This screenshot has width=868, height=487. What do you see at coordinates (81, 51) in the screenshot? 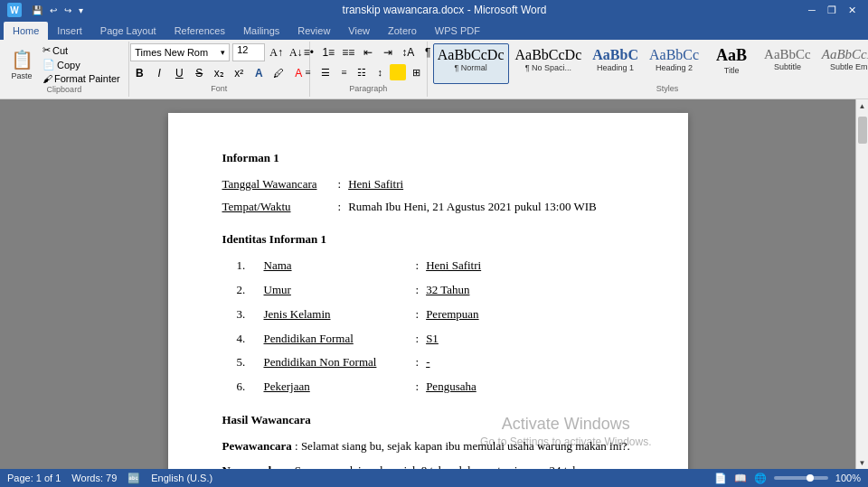
I see `cut-button: ✂ Cut` at bounding box center [81, 51].